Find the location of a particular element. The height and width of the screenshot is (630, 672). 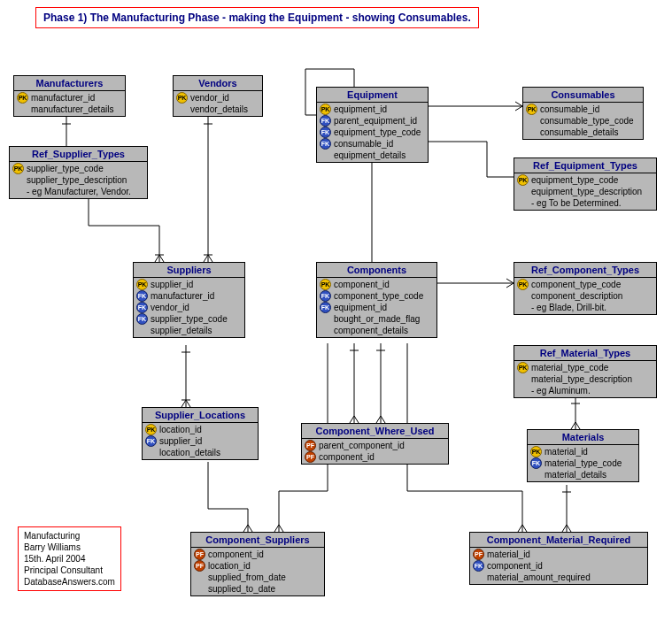

attribute-text: supplier_details is located at coordinates (182, 331).